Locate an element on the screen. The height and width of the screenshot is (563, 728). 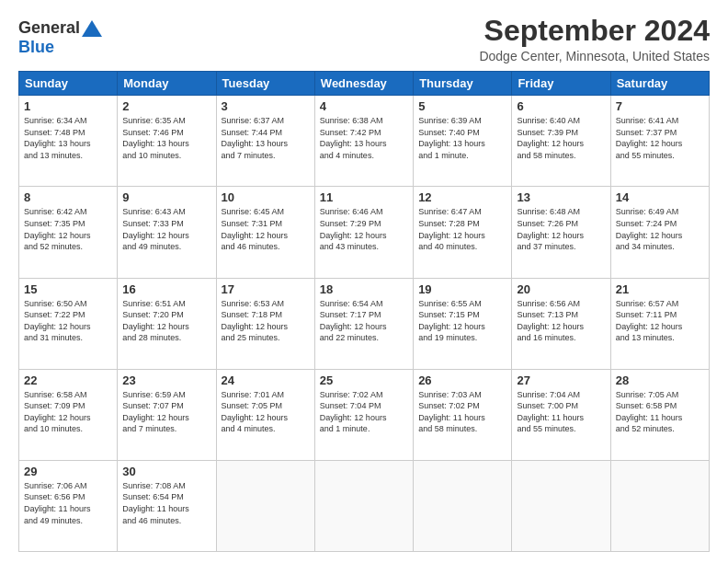
day-cell: 9 Sunrise: 6:43 AMSunset: 7:33 PMDayligh… is located at coordinates (167, 232).